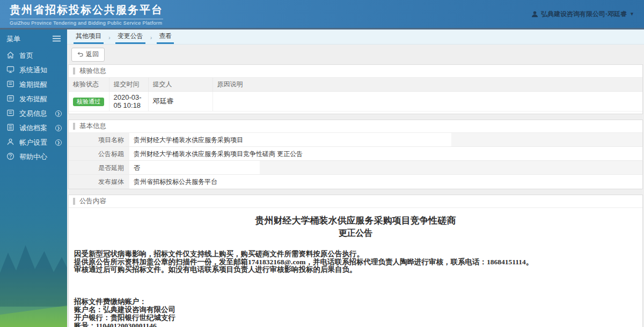 The width and height of the screenshot is (644, 327). Describe the element at coordinates (355, 37) in the screenshot. I see `breadcrumb: 其他项目 › 变更公告 › 查看` at that location.